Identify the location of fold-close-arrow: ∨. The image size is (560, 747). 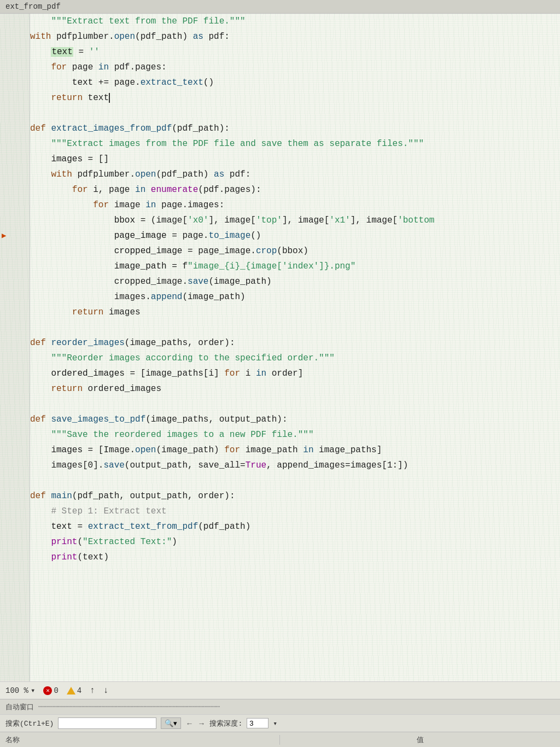
(0, 129).